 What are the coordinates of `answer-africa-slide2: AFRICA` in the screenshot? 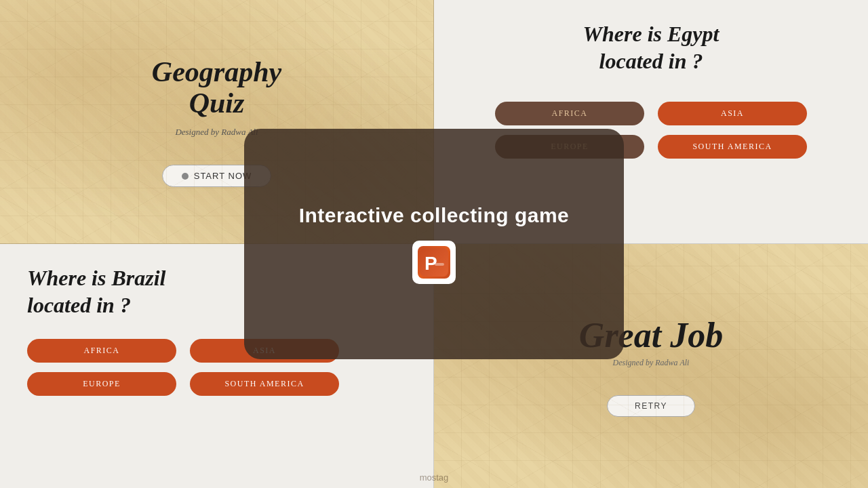 It's located at (570, 114).